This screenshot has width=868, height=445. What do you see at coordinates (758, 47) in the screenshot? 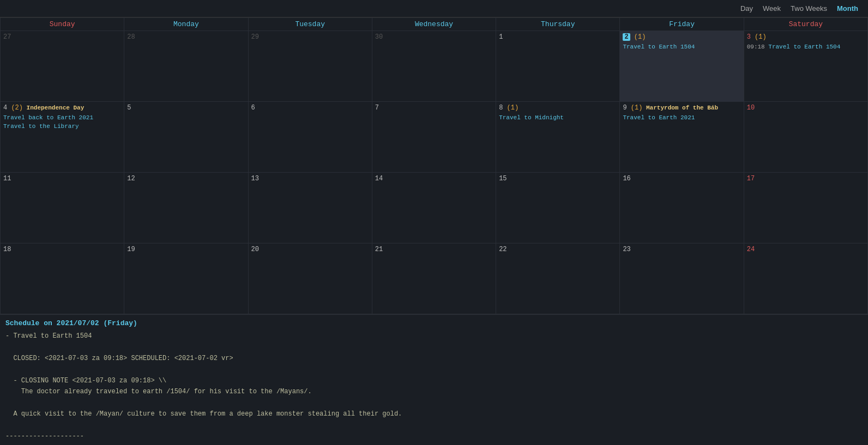
I see `event-time: 09:18` at bounding box center [758, 47].